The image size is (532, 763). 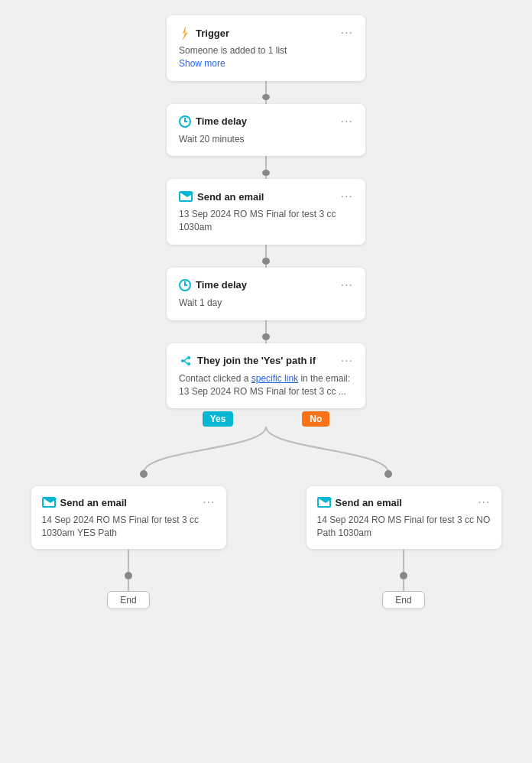 What do you see at coordinates (212, 139) in the screenshot?
I see `time-delay-1-description: Wait 20 minutes` at bounding box center [212, 139].